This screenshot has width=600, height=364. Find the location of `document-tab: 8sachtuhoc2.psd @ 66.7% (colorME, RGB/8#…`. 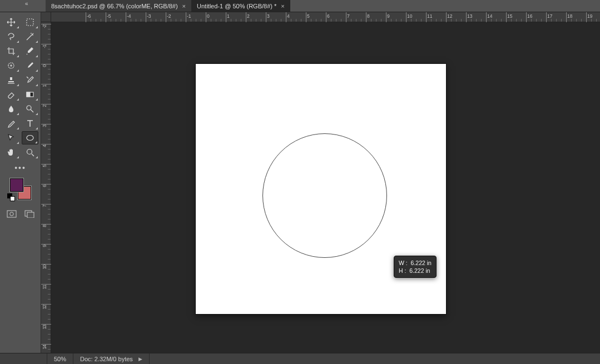

document-tab: 8sachtuhoc2.psd @ 66.7% (colorME, RGB/8#… is located at coordinates (118, 6).